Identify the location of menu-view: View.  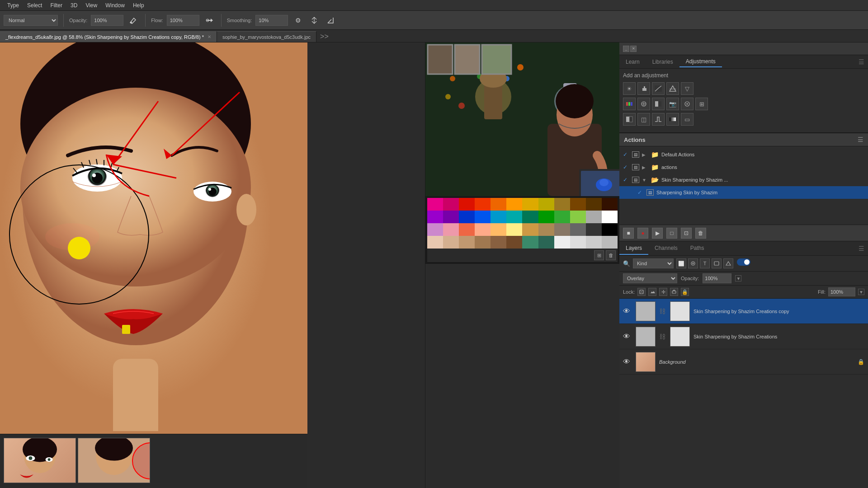
(91, 5).